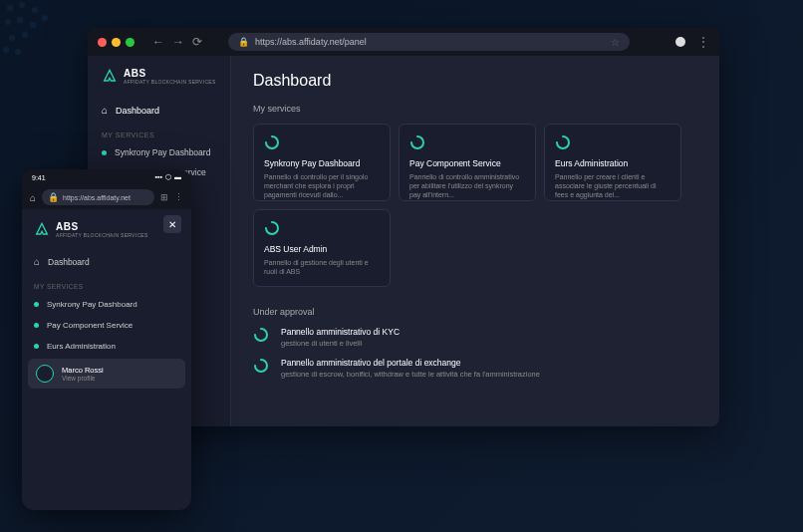 The width and height of the screenshot is (803, 532). Describe the element at coordinates (82, 347) in the screenshot. I see `sidebar-item-label: Eurs Administration` at that location.